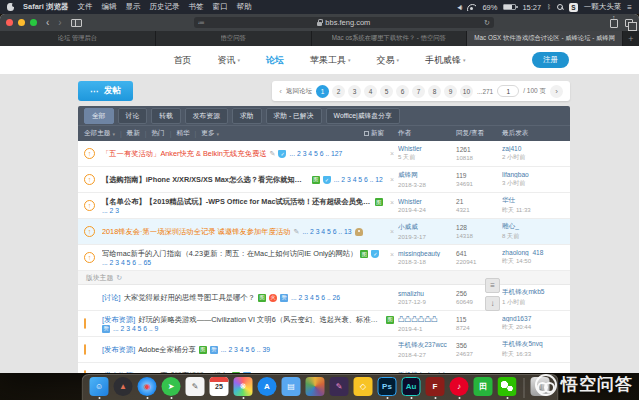  What do you see at coordinates (110, 210) in the screenshot?
I see `thread-pages-link: ... 2 3` at bounding box center [110, 210].